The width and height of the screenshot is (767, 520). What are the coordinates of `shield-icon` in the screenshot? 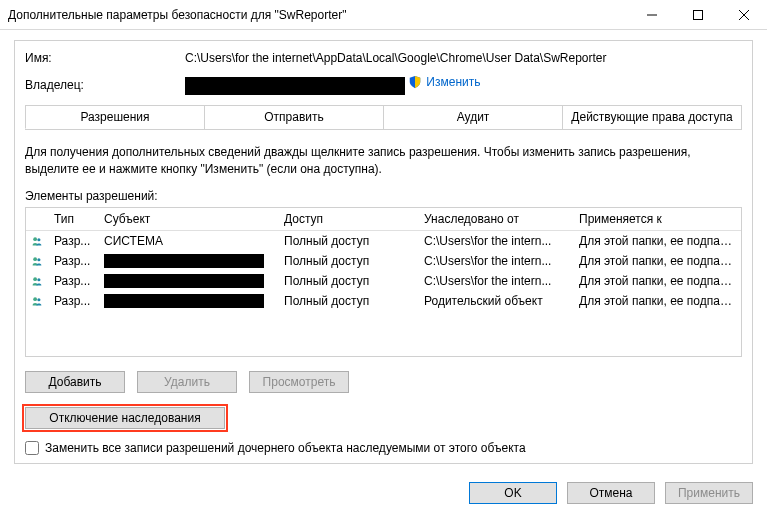 It's located at (415, 82).